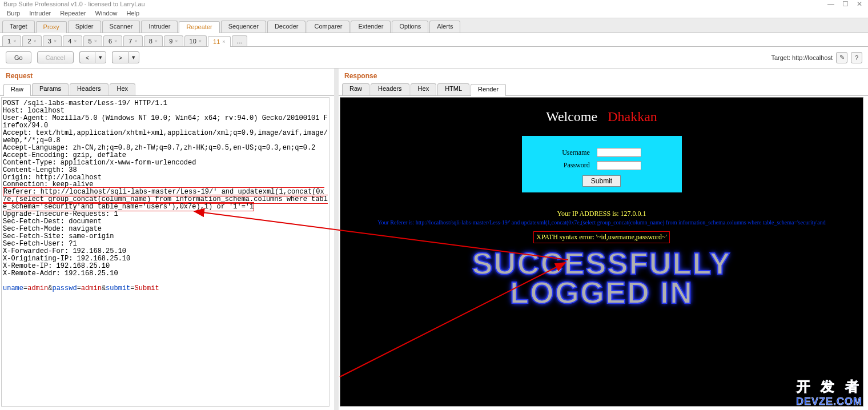  What do you see at coordinates (134, 13) in the screenshot?
I see `menu-help: Help` at bounding box center [134, 13].